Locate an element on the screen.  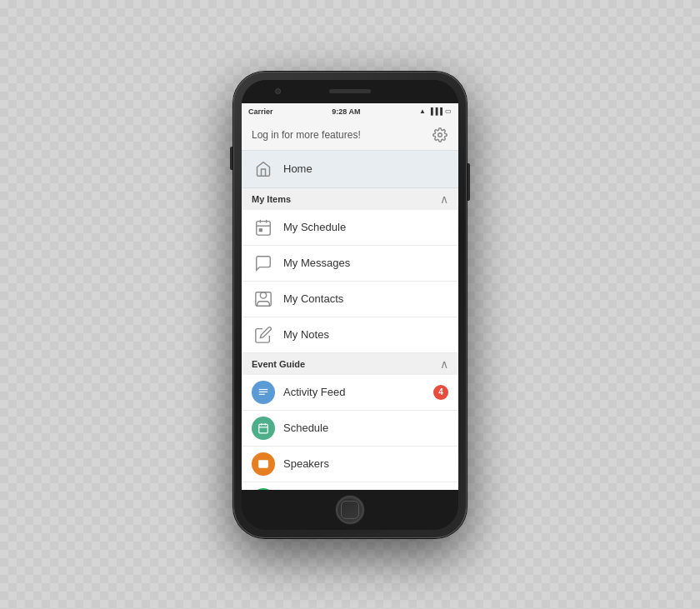
schedule-item: Schedule is located at coordinates (350, 428).